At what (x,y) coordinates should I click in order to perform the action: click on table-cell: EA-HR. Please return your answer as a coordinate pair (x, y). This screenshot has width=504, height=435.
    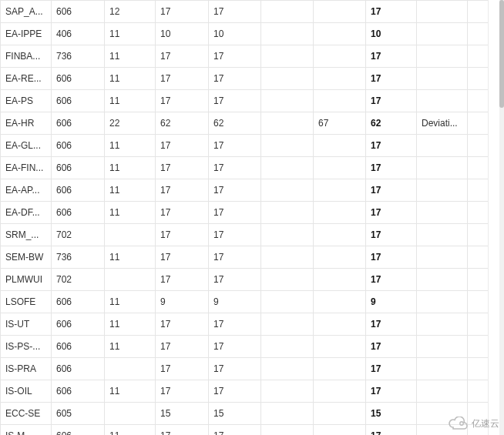
    Looking at the image, I should click on (26, 123).